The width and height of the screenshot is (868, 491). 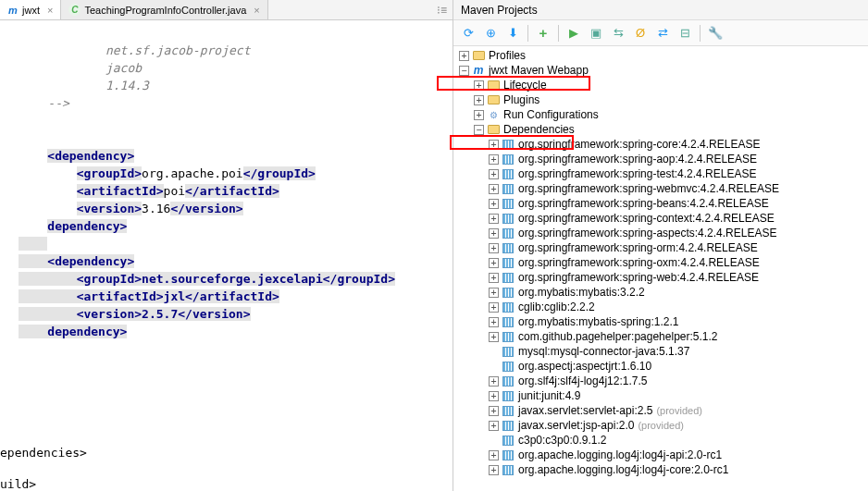 I want to click on tree-item: −mjwxt Maven Webapp, so click(x=661, y=70).